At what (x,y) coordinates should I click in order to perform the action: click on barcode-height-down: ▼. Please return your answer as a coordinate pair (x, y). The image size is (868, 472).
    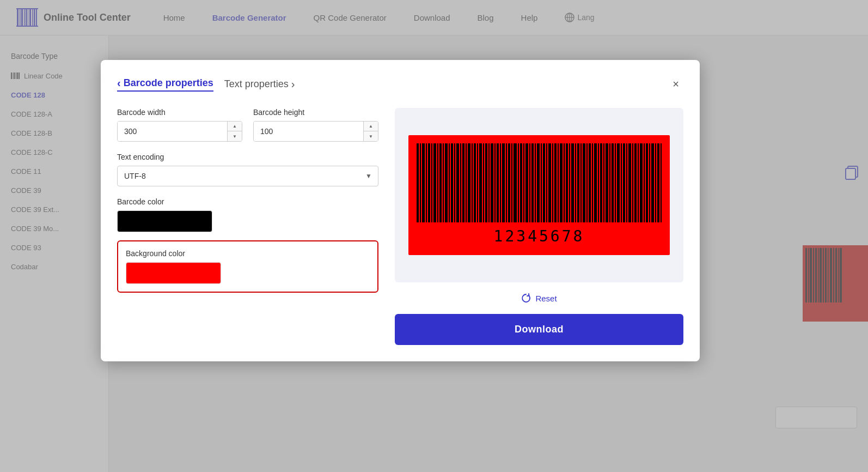
    Looking at the image, I should click on (371, 136).